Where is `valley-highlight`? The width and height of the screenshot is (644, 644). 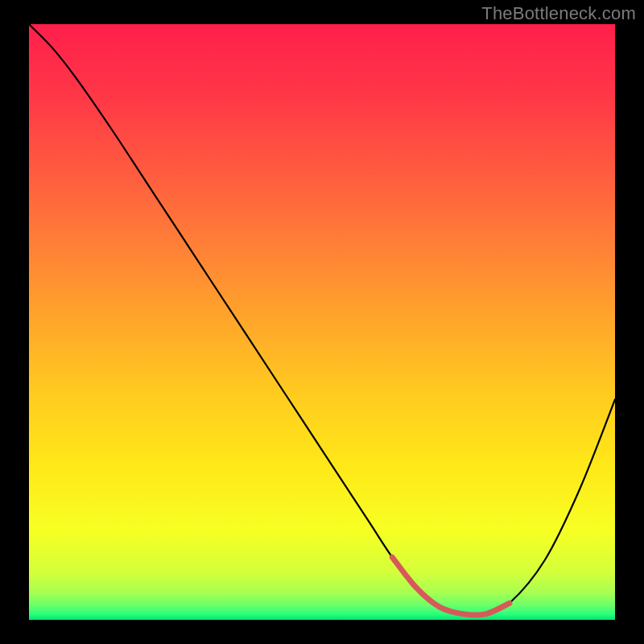
valley-highlight is located at coordinates (451, 586).